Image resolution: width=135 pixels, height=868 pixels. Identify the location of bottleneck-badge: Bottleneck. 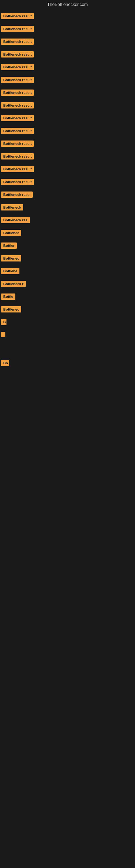
(12, 208).